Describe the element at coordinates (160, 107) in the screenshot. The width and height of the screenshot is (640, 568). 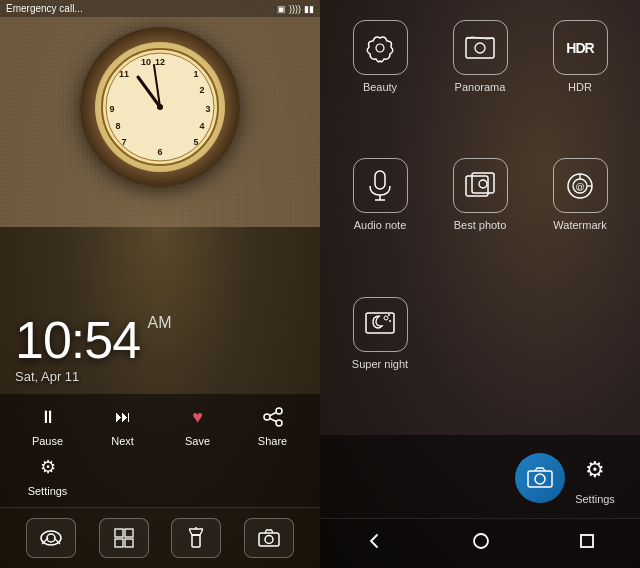
I see `clock-face: 12 1 3 5 6 7 9 11 10 2 4 8` at that location.